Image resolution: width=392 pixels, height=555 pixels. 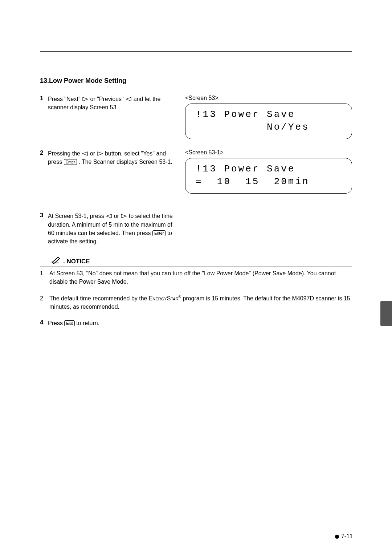 I want to click on notice-header: . NOTICE, so click(x=196, y=260).